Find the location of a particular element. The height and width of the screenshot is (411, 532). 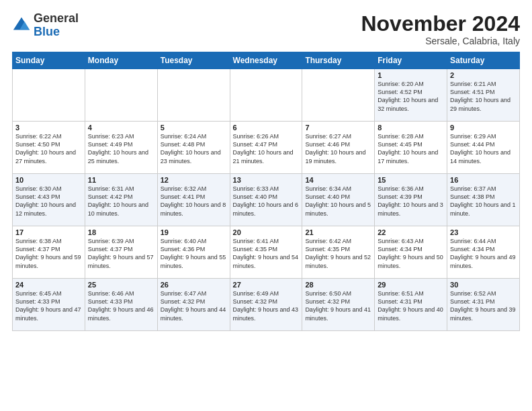

day-number: 23 is located at coordinates (484, 232).